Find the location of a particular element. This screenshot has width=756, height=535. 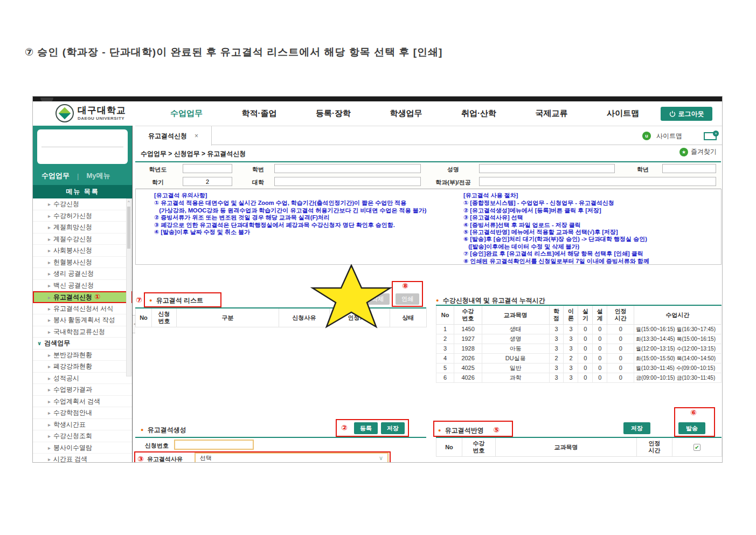

sidebar-item: ▸폐강강좌현황 is located at coordinates (82, 367).